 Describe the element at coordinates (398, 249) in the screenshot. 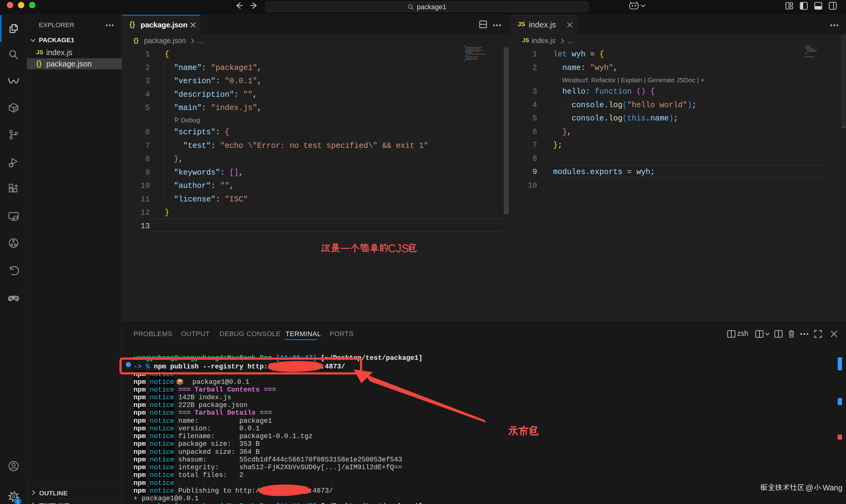

I see `svg-text: CJS` at that location.